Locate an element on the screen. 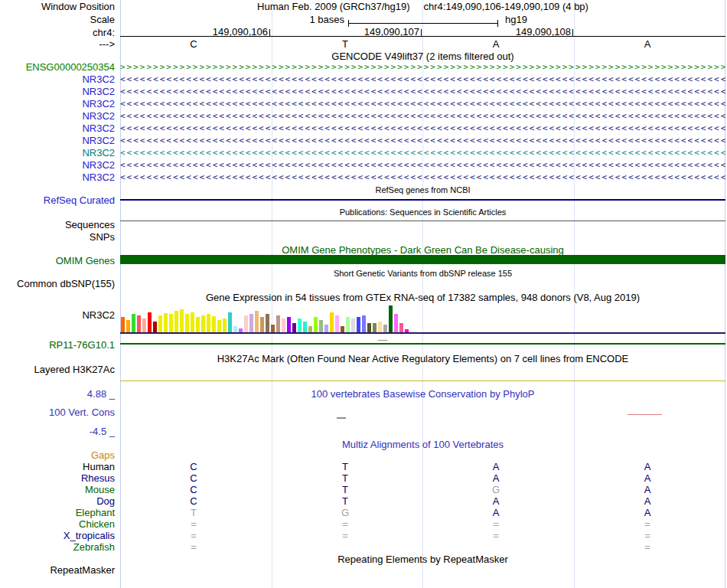  strand-label: ---> is located at coordinates (57, 44).